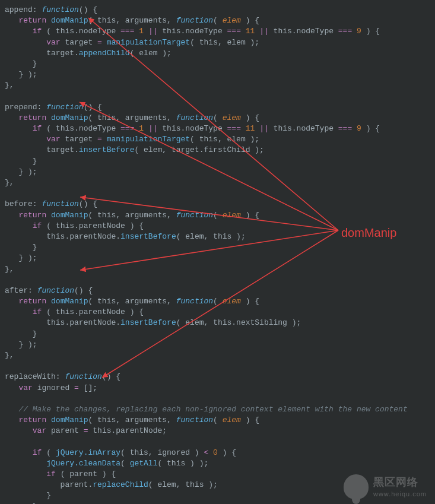 The height and width of the screenshot is (504, 435). I want to click on watermark: 黑区网络 www.heiqu.com, so click(385, 487).